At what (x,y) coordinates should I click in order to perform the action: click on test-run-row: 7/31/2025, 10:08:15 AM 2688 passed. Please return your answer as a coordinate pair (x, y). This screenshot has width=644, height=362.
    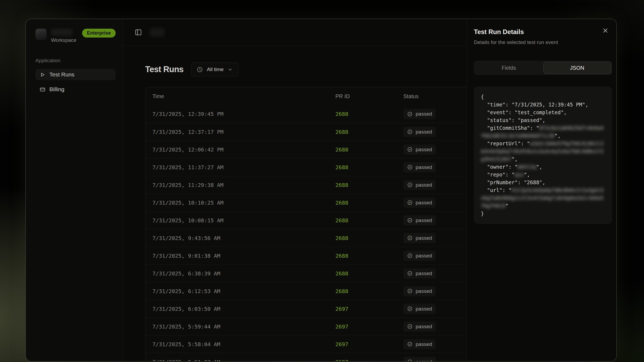
    Looking at the image, I should click on (306, 220).